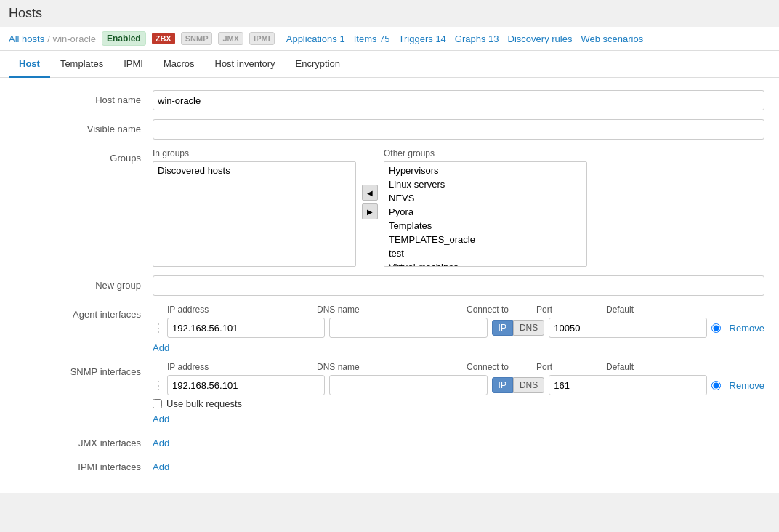 The height and width of the screenshot is (532, 779). I want to click on snmp-interfaces-content: IP address DNS name Connect to Port Defa…, so click(459, 393).